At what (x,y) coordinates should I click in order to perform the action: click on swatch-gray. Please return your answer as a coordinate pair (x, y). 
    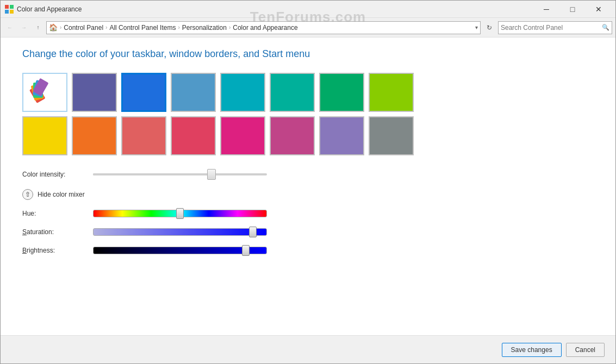
    Looking at the image, I should click on (391, 136).